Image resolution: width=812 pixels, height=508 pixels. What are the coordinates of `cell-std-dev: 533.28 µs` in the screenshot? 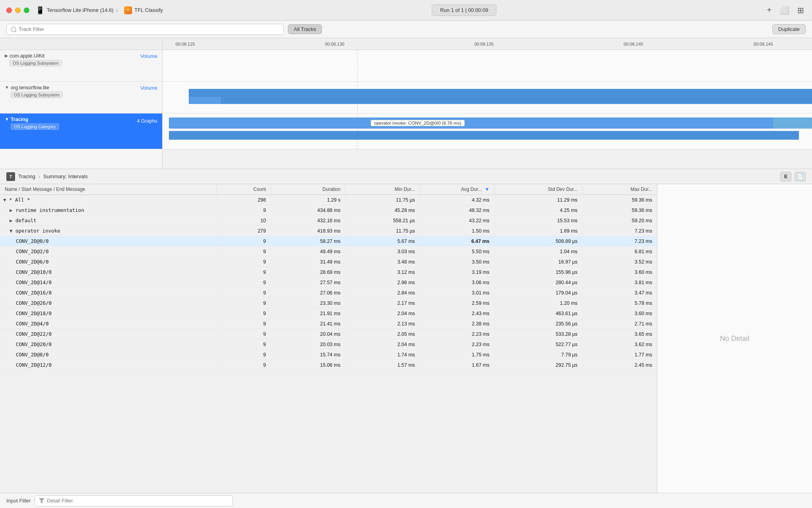 It's located at (538, 334).